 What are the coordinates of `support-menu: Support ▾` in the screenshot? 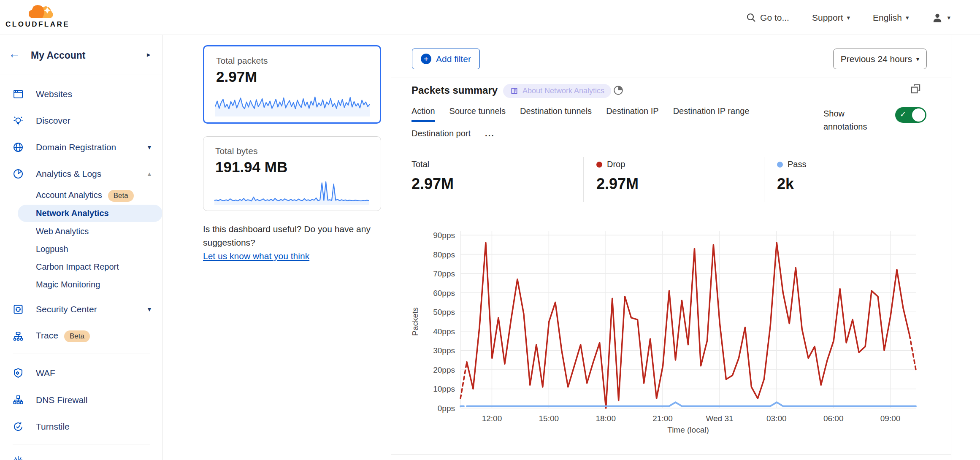 It's located at (831, 18).